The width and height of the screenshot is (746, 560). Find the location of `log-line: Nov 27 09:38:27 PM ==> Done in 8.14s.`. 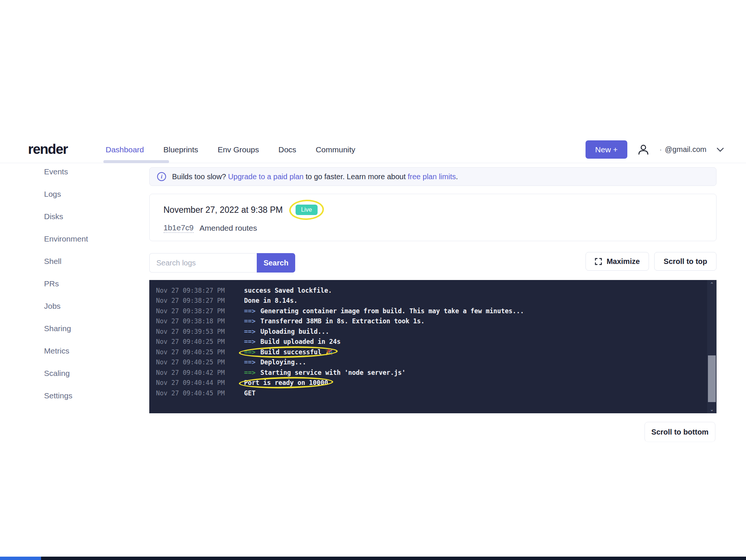

log-line: Nov 27 09:38:27 PM ==> Done in 8.14s. is located at coordinates (429, 301).